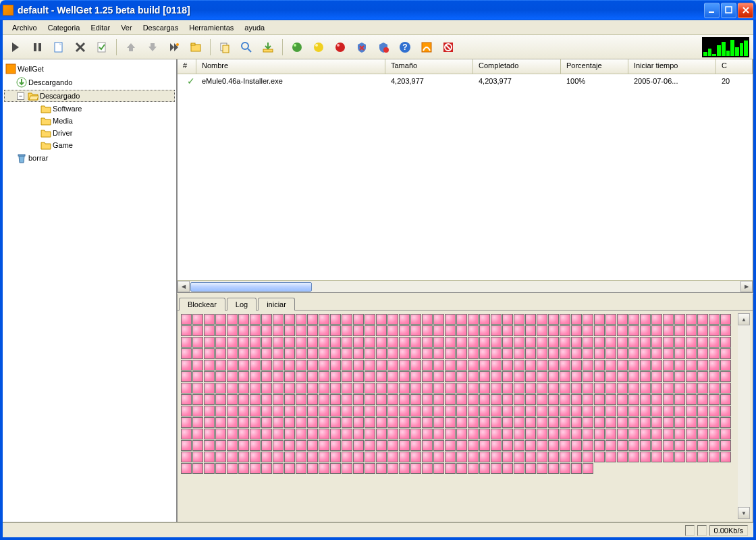 Image resolution: width=756 pixels, height=540 pixels. What do you see at coordinates (268, 47) in the screenshot?
I see `download-button` at bounding box center [268, 47].